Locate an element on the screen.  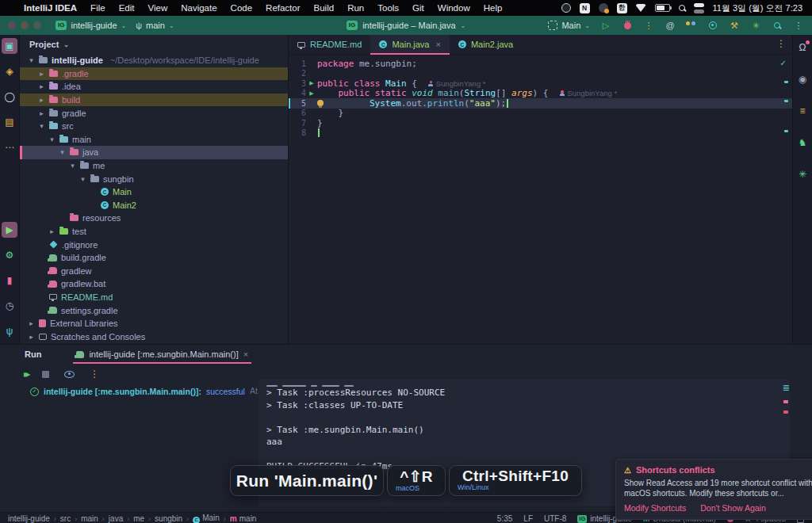
project-tree-item: ▾intellij-guide~/Desktop/workspace/IDE/i… is located at coordinates (154, 60).